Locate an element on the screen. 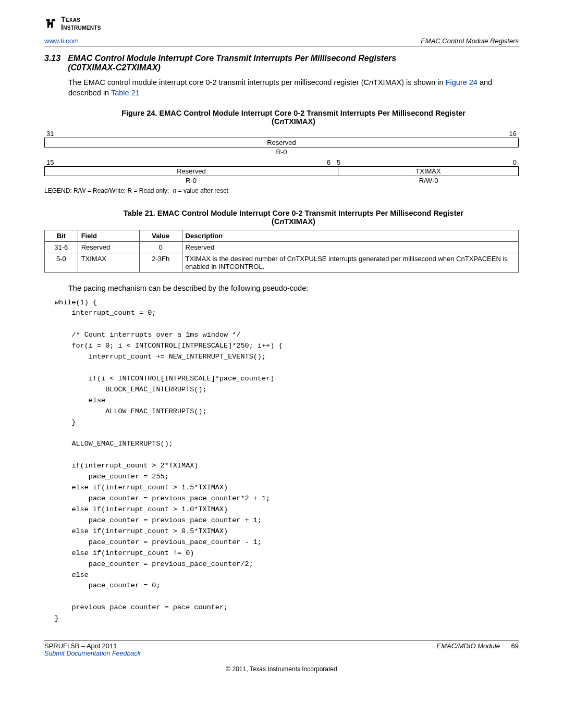  header-url-link: www.ti.com is located at coordinates (62, 41).